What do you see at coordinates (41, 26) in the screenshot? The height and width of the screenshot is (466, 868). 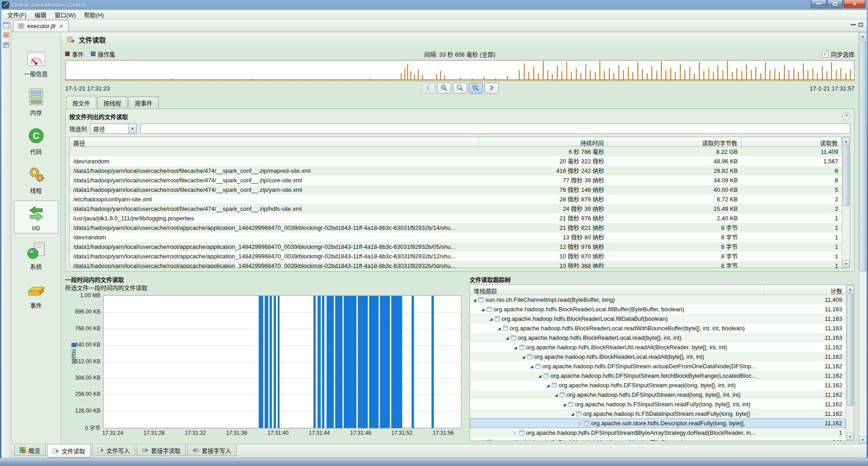 I see `editor-tab-executor-jfr: executor.jfr ✕` at bounding box center [41, 26].